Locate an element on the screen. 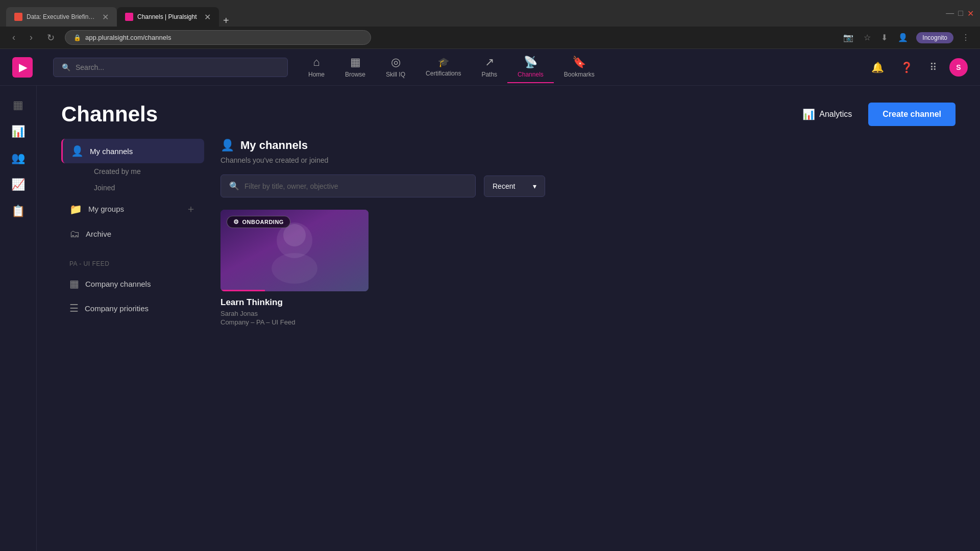  bookmark-star-icon: ☆ is located at coordinates (867, 38).